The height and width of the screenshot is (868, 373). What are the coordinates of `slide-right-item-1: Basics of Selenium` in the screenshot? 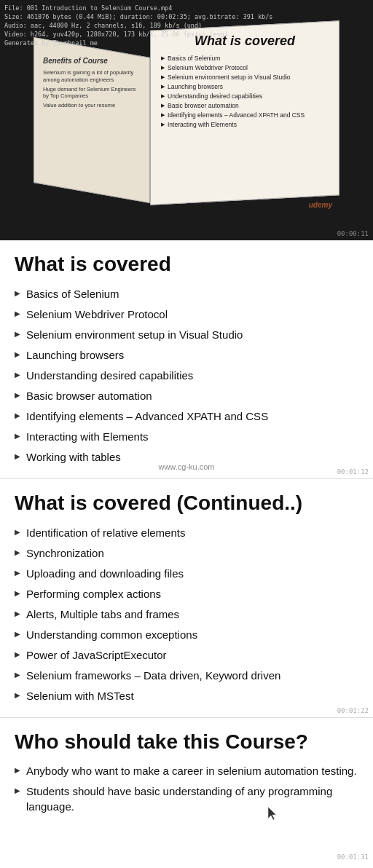 It's located at (245, 58).